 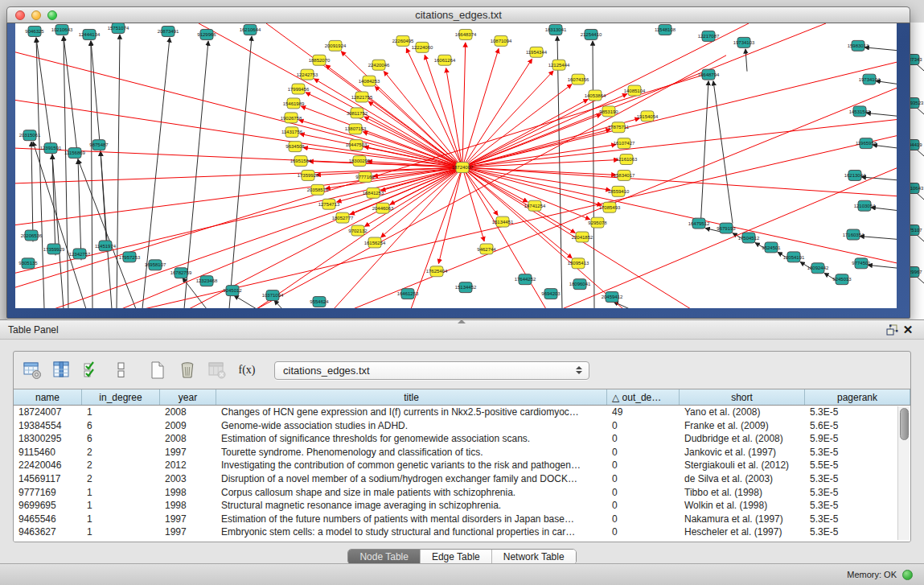 I want to click on cell-name: 9465546, so click(x=48, y=520).